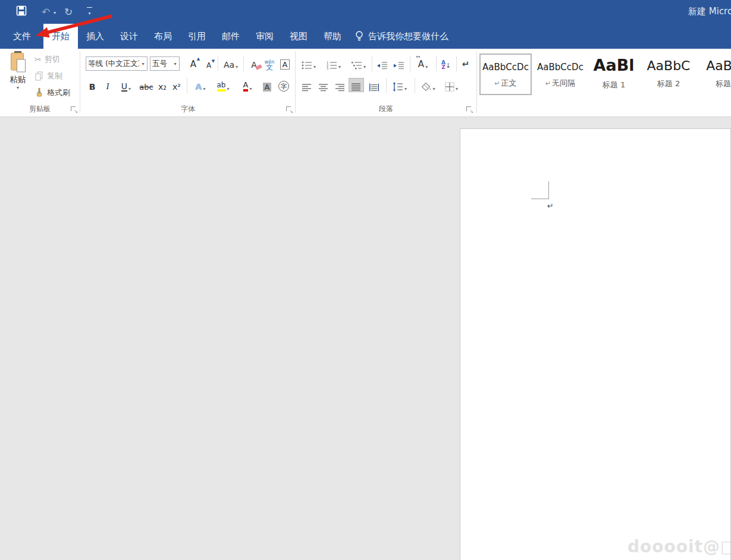 This screenshot has width=731, height=560. Describe the element at coordinates (399, 63) in the screenshot. I see `increase-indent-button` at that location.